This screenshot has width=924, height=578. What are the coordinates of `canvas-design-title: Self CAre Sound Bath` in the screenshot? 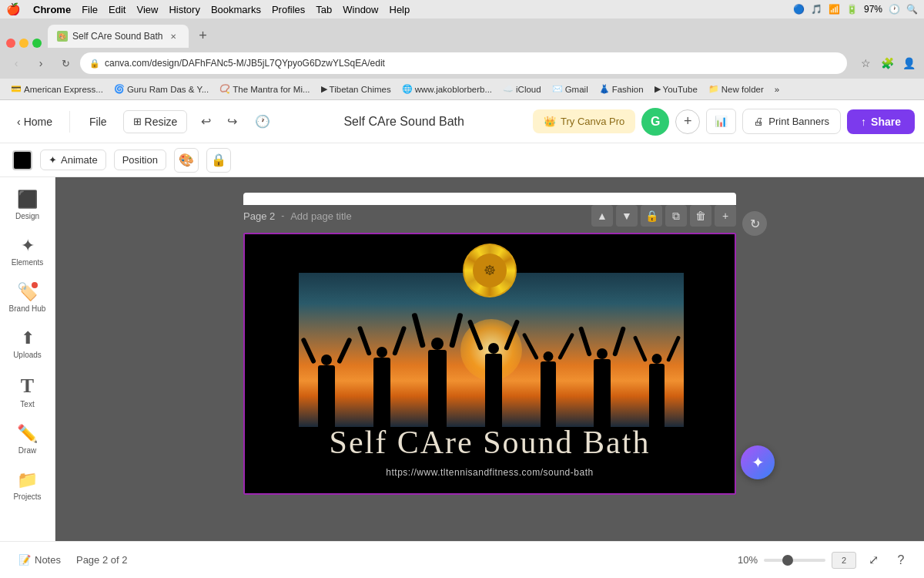 It's located at (490, 442).